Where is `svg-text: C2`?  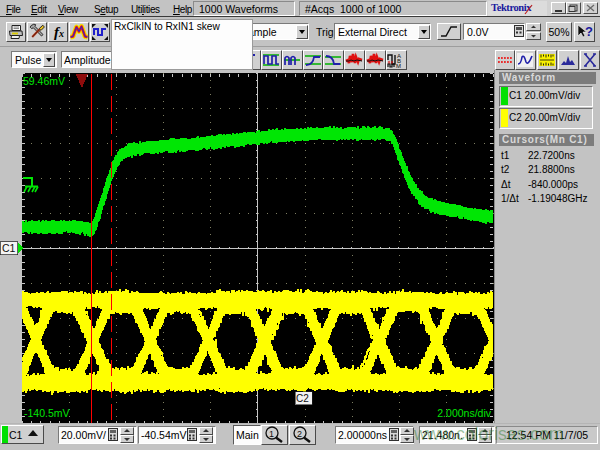 svg-text: C2 is located at coordinates (302, 398).